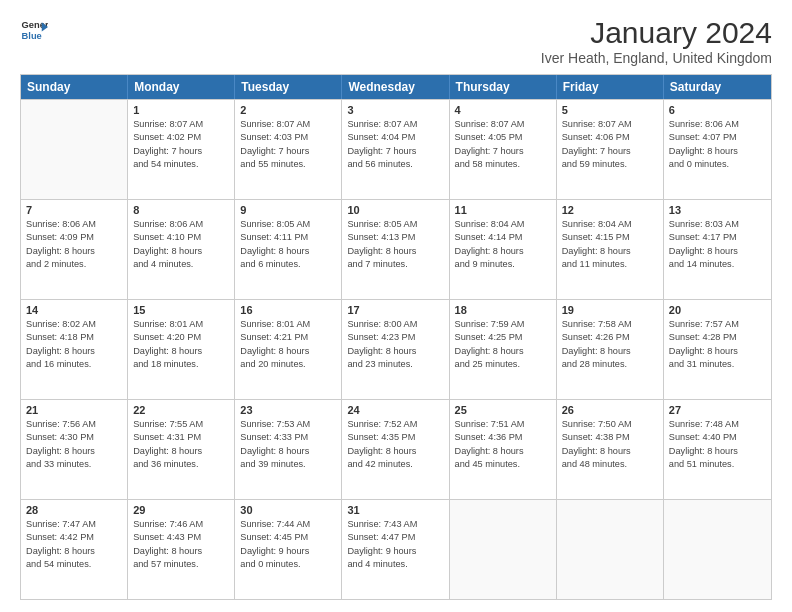 Image resolution: width=792 pixels, height=612 pixels. What do you see at coordinates (181, 138) in the screenshot?
I see `cell-info-line: Sunset: 4:02 PM` at bounding box center [181, 138].